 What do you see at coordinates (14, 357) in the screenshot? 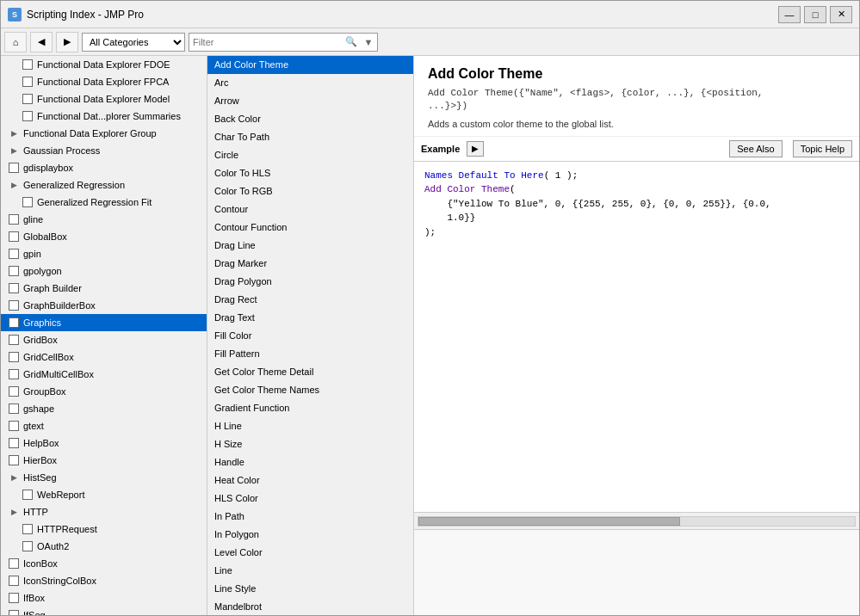
I see `item-icon-gridcellbox` at bounding box center [14, 357].